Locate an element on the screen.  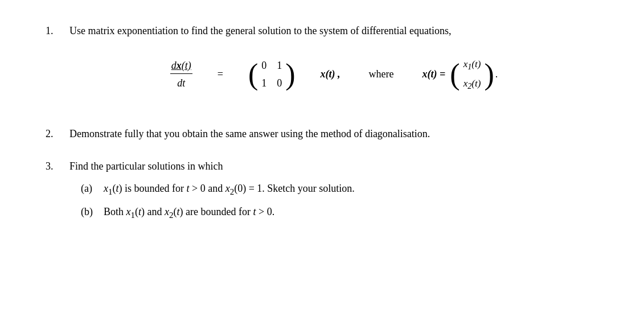
problem-2-text: Demonstrate fully that you obtain the sa… is located at coordinates (249, 134).